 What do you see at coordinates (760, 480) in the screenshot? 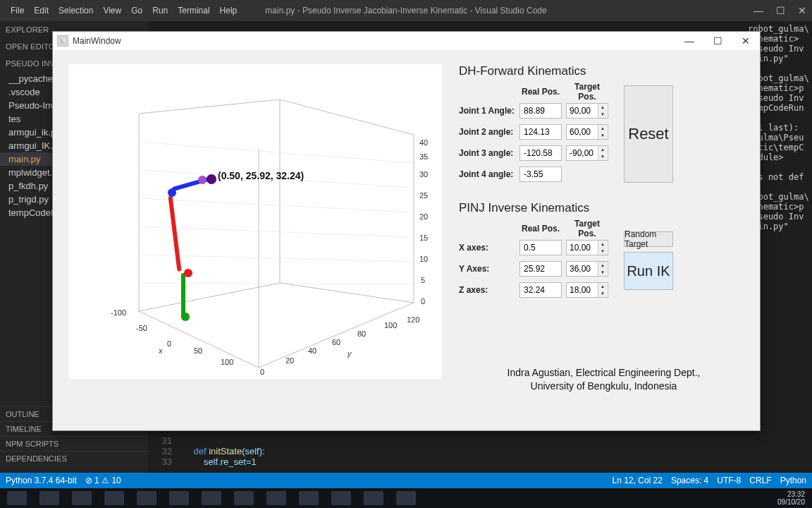
I see `status-eol: CRLF` at bounding box center [760, 480].